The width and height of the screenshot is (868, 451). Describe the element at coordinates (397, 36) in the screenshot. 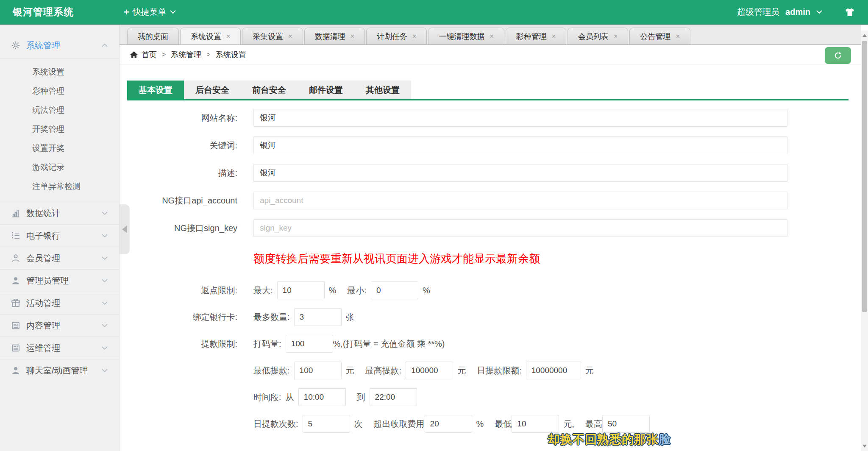

I see `tab-scheduled-tasks: 计划任务 ×` at that location.